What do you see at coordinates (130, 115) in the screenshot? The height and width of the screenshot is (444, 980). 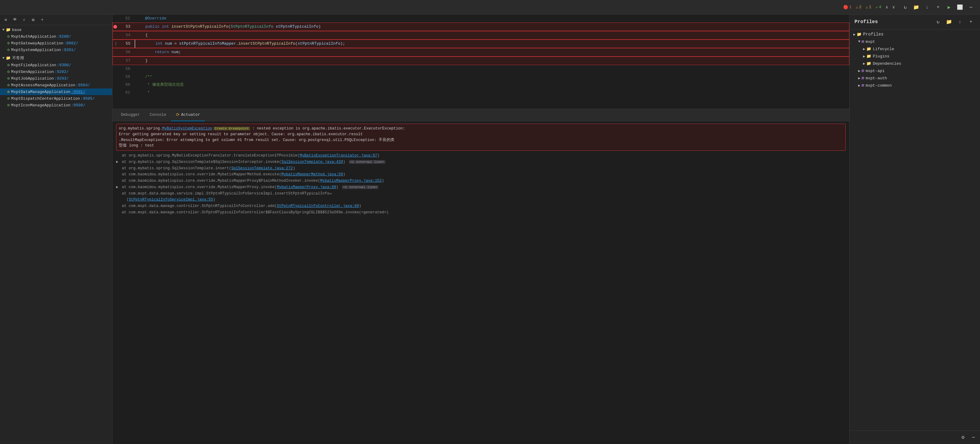 I see `tab-debugger: Debugger` at bounding box center [130, 115].